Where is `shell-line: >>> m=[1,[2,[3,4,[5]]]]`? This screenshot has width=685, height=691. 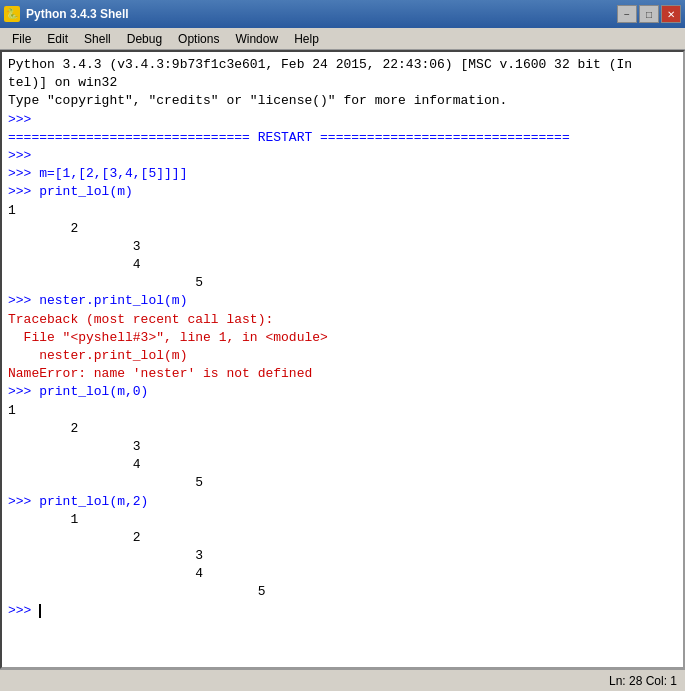
shell-line: >>> m=[1,[2,[3,4,[5]]]] is located at coordinates (342, 174).